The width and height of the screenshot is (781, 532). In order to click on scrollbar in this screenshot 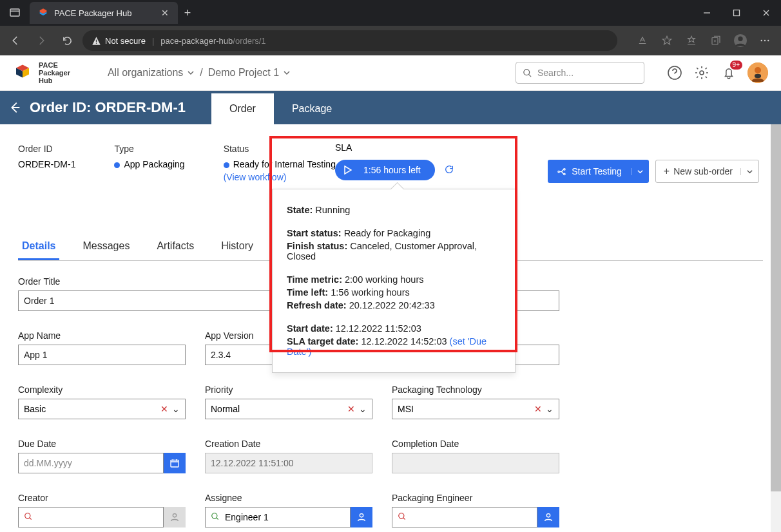, I will do `click(776, 328)`.